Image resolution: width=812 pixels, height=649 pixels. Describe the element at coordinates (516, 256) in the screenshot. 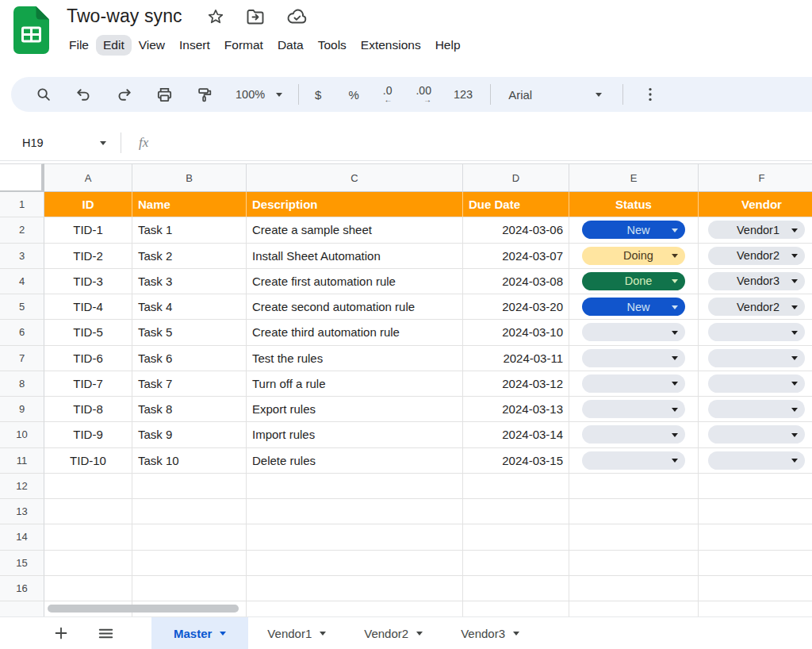

I see `cell-D3: 2024-03-07` at that location.